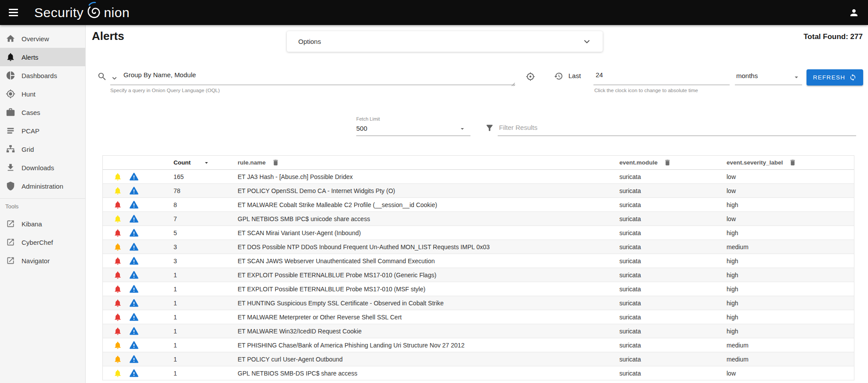 The image size is (868, 383). What do you see at coordinates (43, 57) in the screenshot?
I see `sidebar-item-alerts: Alerts` at bounding box center [43, 57].